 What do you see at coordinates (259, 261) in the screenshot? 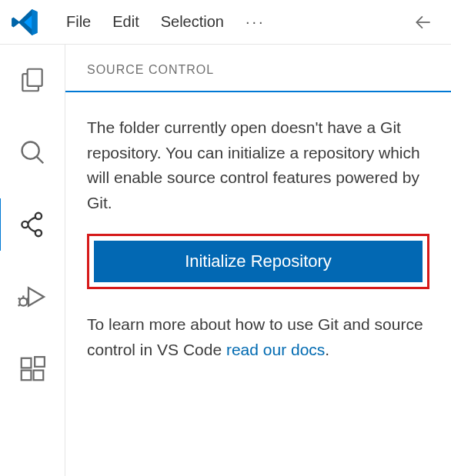
I see `highlight-annotation: Initialize Repository` at bounding box center [259, 261].